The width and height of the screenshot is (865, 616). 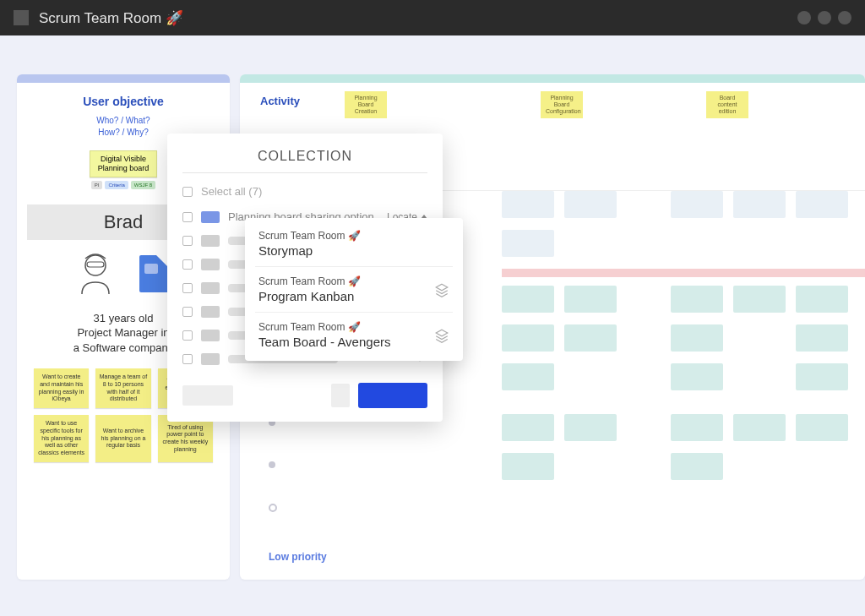 What do you see at coordinates (354, 335) in the screenshot?
I see `locate-dropdown-item: Scrum Team Room 🚀 Team Board - Avengers` at bounding box center [354, 335].